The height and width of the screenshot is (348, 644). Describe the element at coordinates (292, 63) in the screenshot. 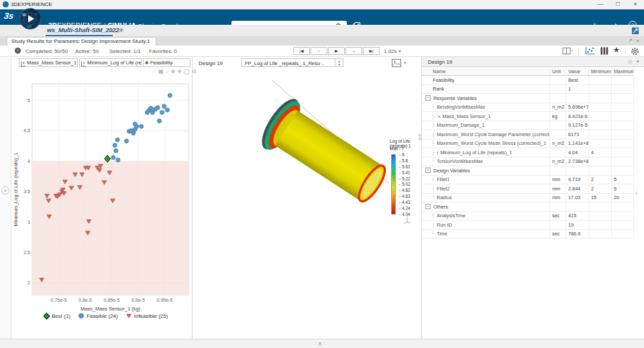

I see `frame-plot-selector: FP_Log of Life _repeats_.1_Resu .. ▴▾` at that location.